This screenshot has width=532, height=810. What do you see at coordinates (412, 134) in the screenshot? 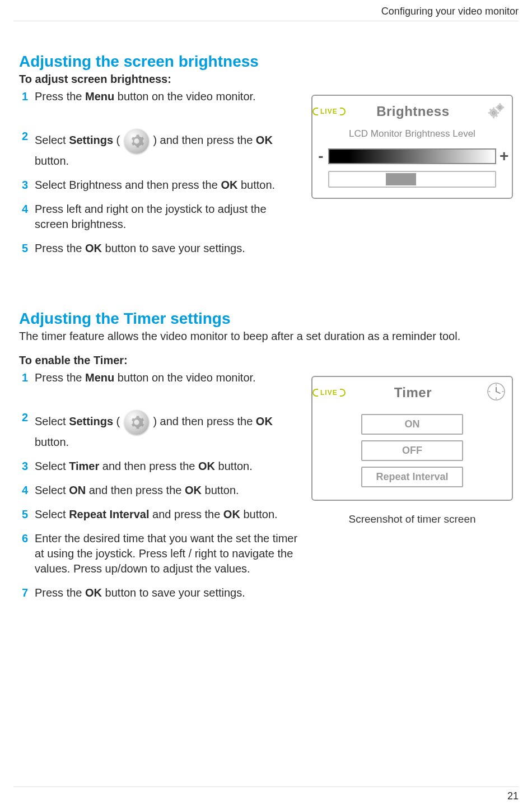
I see `ui-subtitle: LCD Monitor Brightness Level` at bounding box center [412, 134].